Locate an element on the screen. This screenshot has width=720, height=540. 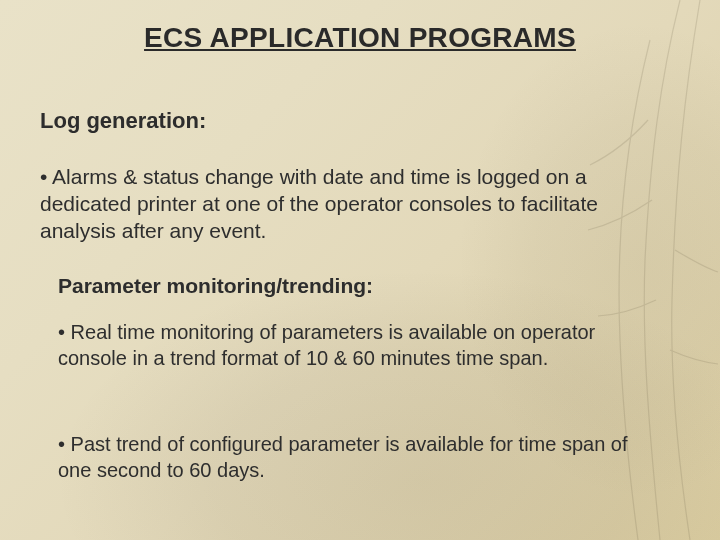
section1-bullet: • Alarms & status change with date and t… is located at coordinates (359, 204).